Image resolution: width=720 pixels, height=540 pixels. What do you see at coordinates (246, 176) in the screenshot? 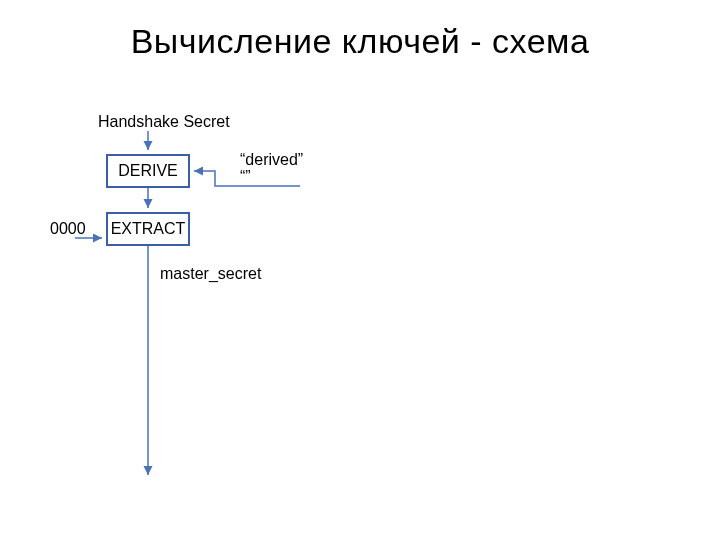
I see `label-derived-empty: “”` at bounding box center [246, 176].